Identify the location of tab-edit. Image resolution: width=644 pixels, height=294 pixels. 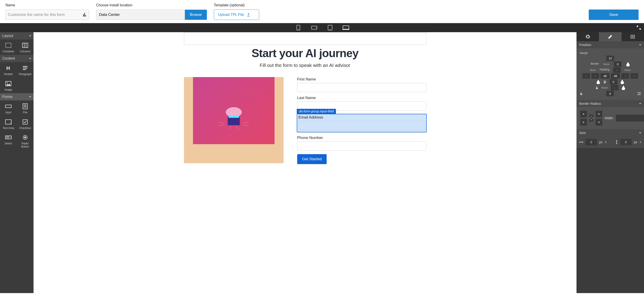
(610, 37).